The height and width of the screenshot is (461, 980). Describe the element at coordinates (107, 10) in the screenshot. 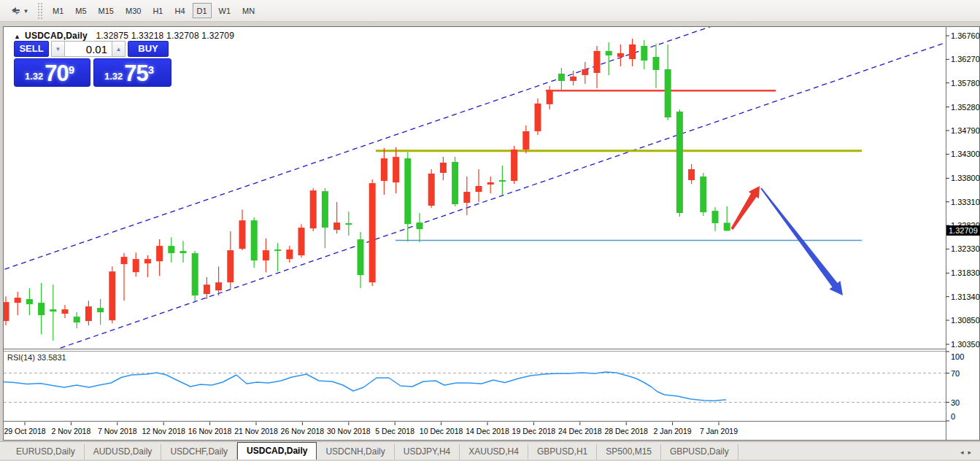

I see `timeframe-button-m15: M15` at that location.